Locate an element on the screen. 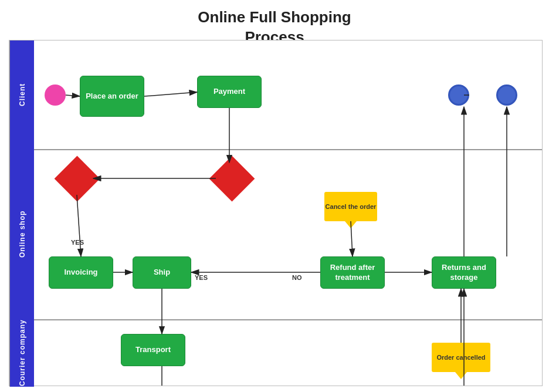  refund-box: Refund after treatment is located at coordinates (353, 272).